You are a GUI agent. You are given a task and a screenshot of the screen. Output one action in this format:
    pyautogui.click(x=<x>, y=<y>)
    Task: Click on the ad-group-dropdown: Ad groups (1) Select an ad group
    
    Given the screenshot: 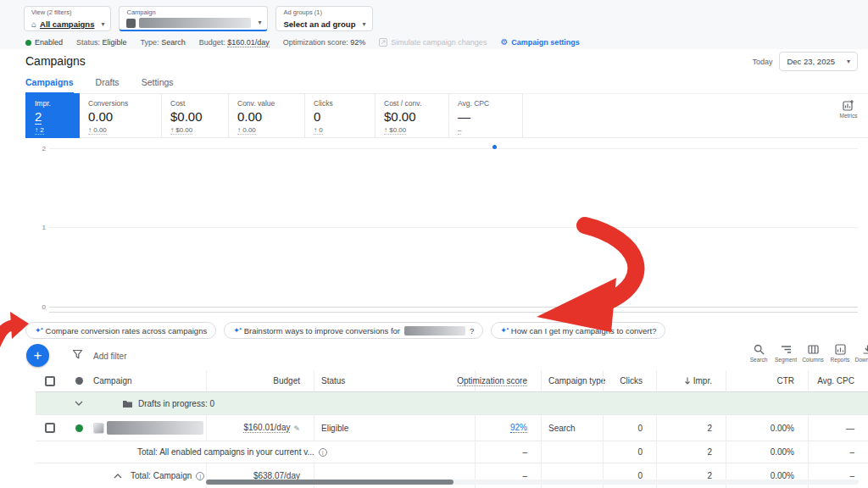 What is the action you would take?
    pyautogui.click(x=324, y=19)
    